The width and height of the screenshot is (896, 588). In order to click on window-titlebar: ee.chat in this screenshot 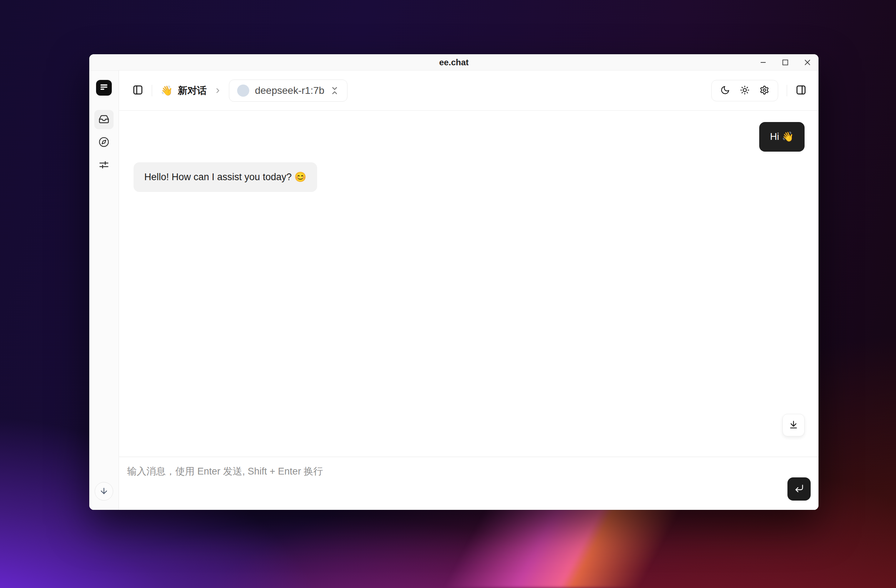, I will do `click(454, 62)`.